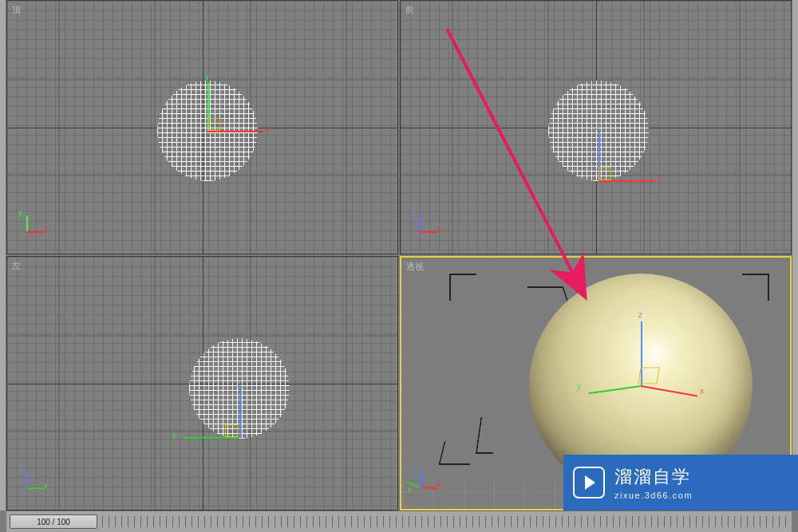  Describe the element at coordinates (53, 522) in the screenshot. I see `timeline-frame-label: 100 / 100` at that location.